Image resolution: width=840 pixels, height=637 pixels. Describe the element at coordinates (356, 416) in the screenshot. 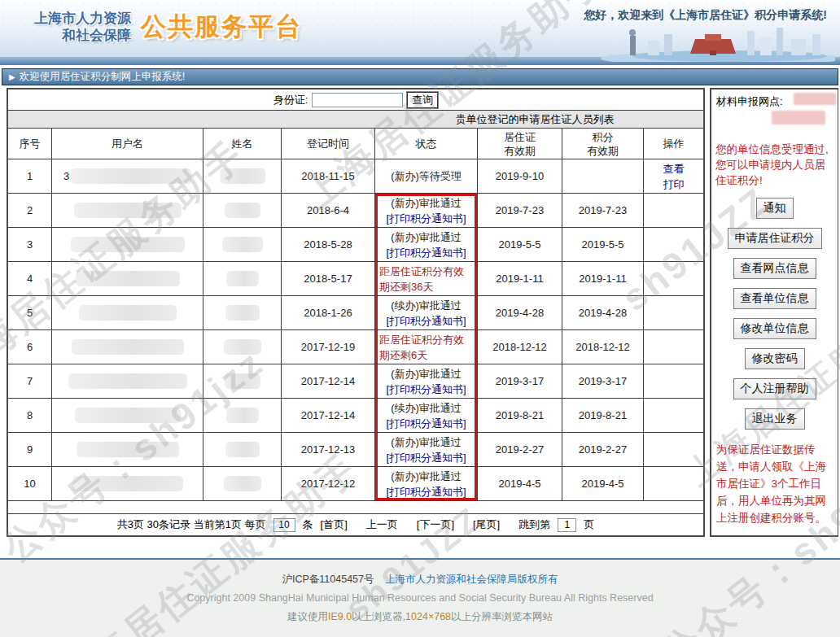

I see `table-row: 82017-12-14(续办)审批通过[打印积分通知书]2019-8-21201…` at that location.